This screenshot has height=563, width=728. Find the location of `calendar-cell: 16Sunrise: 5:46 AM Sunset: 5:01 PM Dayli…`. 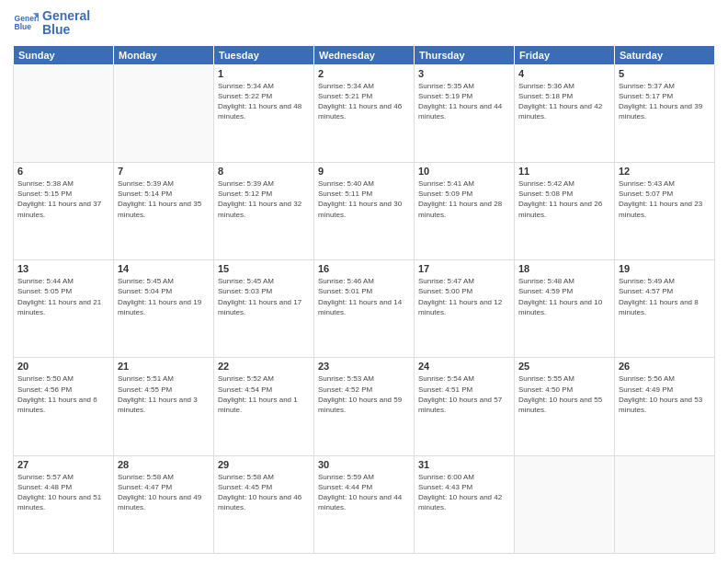

calendar-cell: 16Sunrise: 5:46 AM Sunset: 5:01 PM Dayli… is located at coordinates (364, 309).